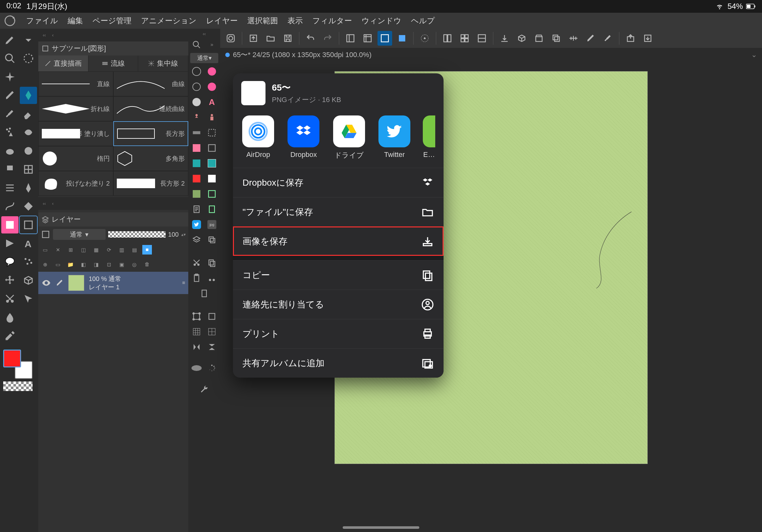  Describe the element at coordinates (212, 278) in the screenshot. I see `strip-cut2-icon` at that location.